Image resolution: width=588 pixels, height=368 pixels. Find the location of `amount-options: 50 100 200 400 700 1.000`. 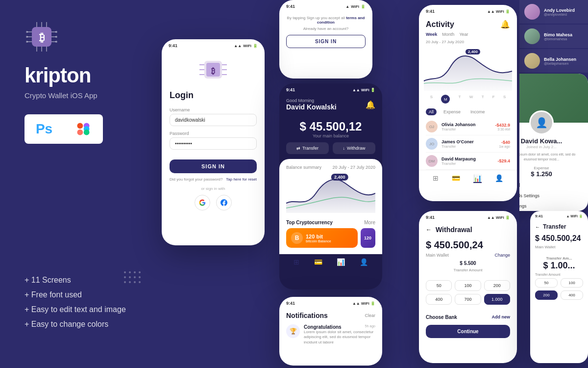

amount-options: 50 100 200 400 700 1.000 is located at coordinates (468, 294).